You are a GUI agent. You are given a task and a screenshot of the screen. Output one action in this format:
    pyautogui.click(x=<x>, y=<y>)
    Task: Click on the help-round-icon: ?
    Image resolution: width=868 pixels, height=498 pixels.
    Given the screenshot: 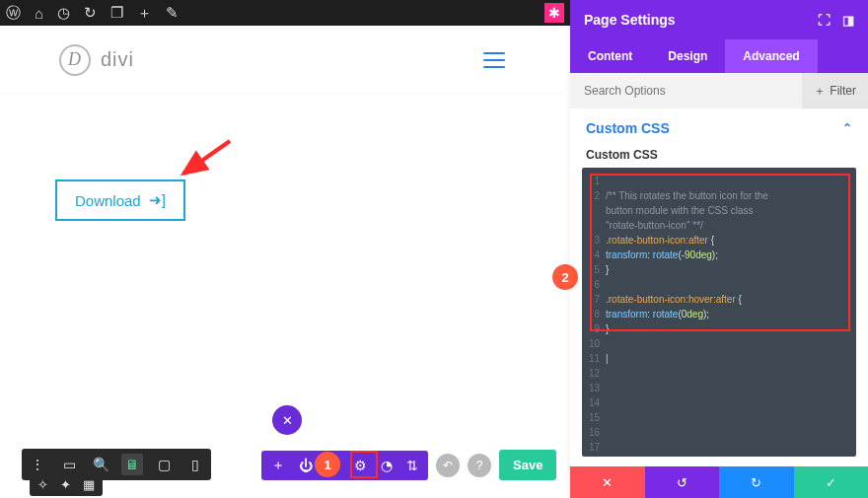 What is the action you would take?
    pyautogui.click(x=479, y=465)
    